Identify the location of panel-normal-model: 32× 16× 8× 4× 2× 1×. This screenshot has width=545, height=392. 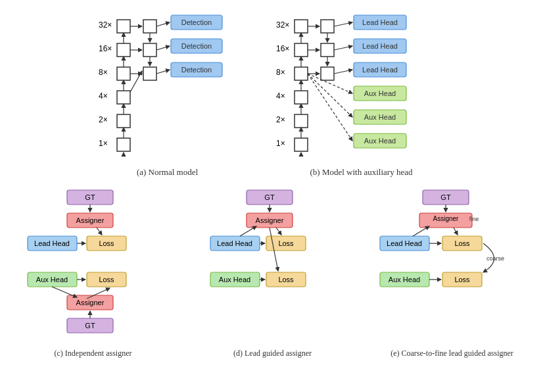
(168, 92).